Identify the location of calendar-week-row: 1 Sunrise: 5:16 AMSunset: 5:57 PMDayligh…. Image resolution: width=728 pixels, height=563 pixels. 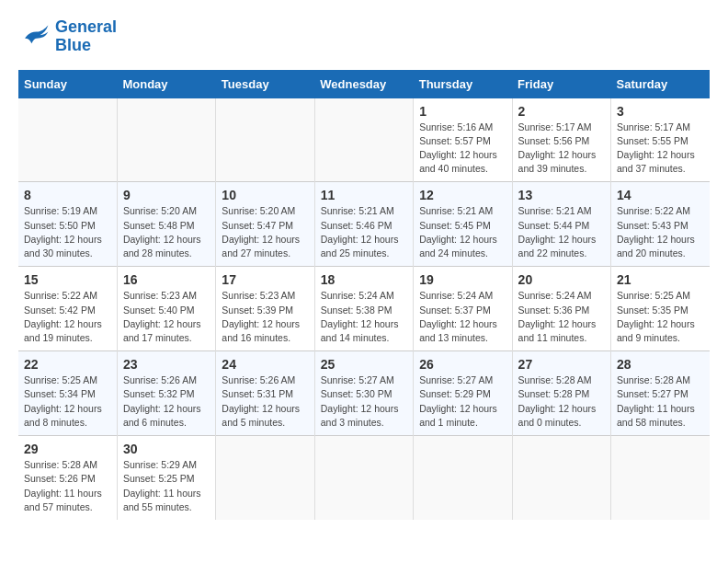
(364, 140).